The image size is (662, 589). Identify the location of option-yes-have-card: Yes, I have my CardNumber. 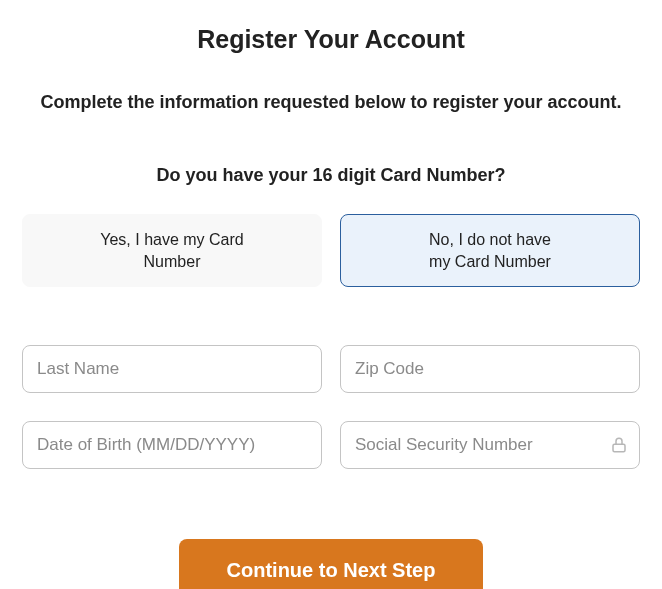
(172, 250).